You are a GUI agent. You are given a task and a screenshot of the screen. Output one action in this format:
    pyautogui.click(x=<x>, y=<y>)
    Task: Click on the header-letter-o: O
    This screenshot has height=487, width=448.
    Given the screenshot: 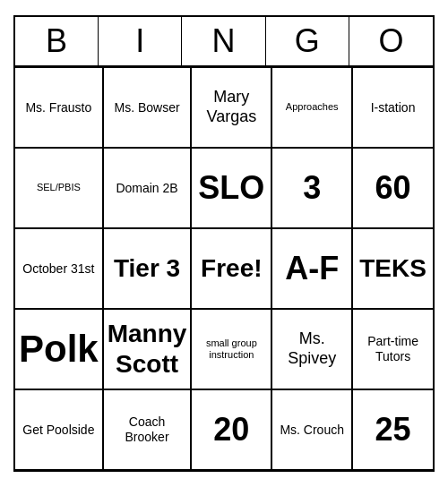 What is the action you would take?
    pyautogui.click(x=391, y=41)
    